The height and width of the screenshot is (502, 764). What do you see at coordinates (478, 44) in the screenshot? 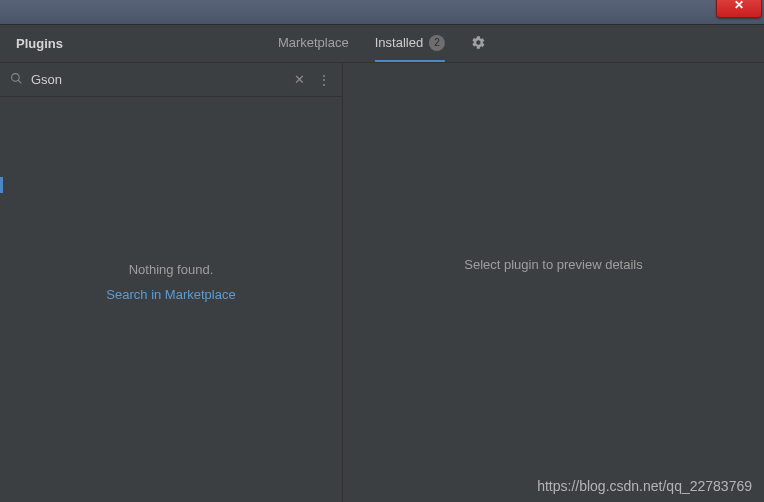
I see `gear-icon` at bounding box center [478, 44].